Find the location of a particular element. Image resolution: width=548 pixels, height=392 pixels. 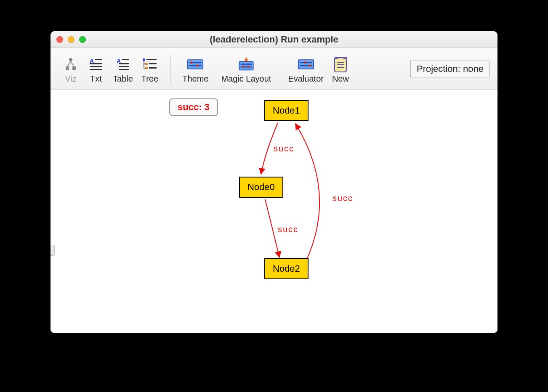

evaluator-label: Evaluator is located at coordinates (306, 79).